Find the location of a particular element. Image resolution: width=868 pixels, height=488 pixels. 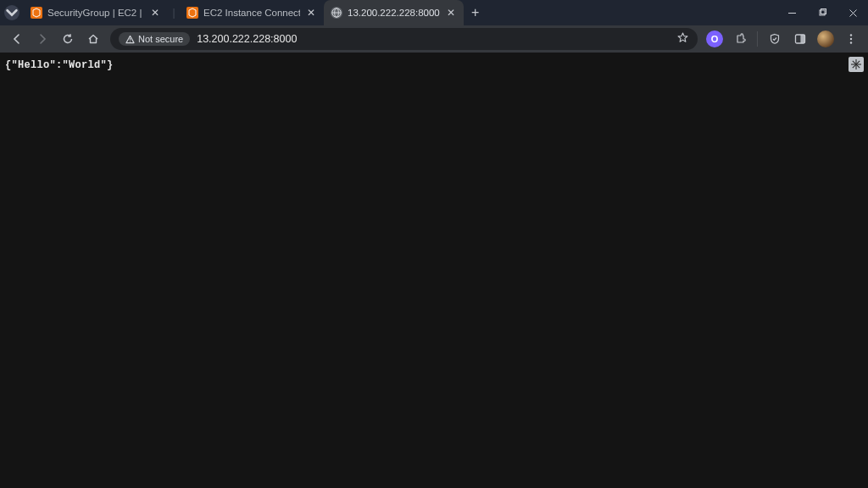

chrome-menu-button is located at coordinates (851, 39).